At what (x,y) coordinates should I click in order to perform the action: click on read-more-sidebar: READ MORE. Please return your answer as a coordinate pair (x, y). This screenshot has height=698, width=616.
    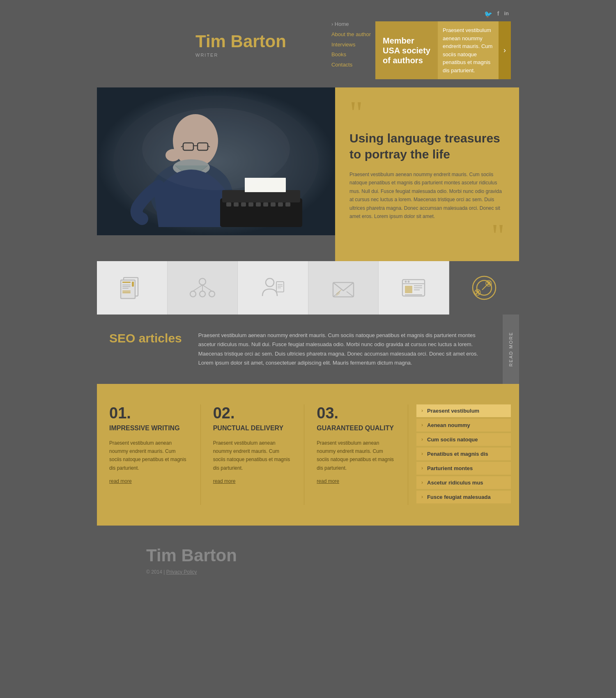
    Looking at the image, I should click on (511, 349).